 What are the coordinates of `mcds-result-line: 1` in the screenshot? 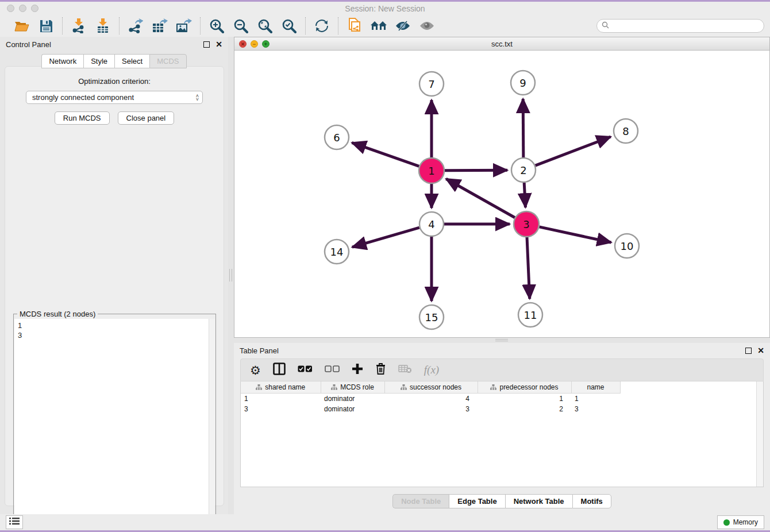 It's located at (111, 325).